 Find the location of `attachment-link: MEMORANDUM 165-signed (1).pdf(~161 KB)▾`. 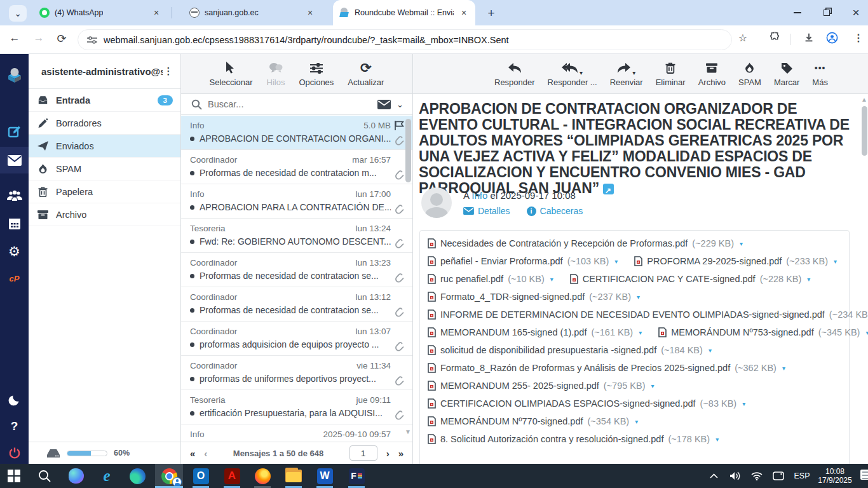

attachment-link: MEMORANDUM 165-signed (1).pdf(~161 KB)▾ is located at coordinates (535, 332).